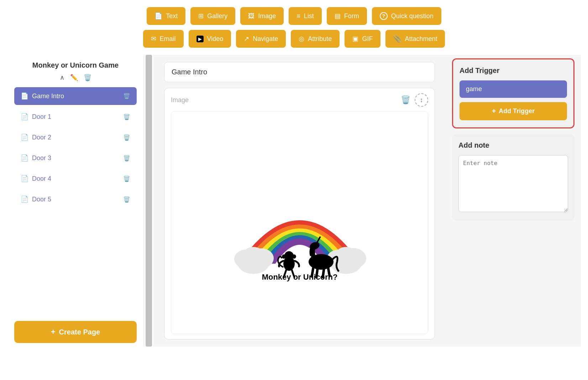 This screenshot has width=588, height=380. I want to click on sidebar-page-left-door-3: 📄 Door 3, so click(36, 158).